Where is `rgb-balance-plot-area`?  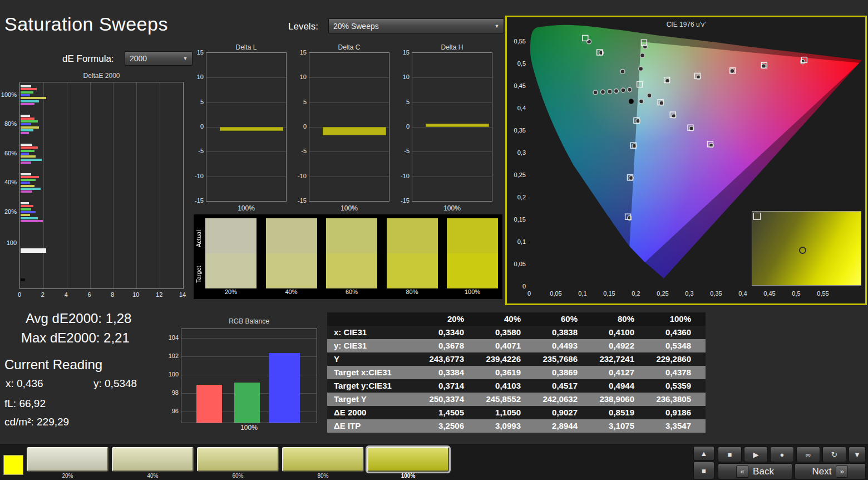 rgb-balance-plot-area is located at coordinates (249, 376).